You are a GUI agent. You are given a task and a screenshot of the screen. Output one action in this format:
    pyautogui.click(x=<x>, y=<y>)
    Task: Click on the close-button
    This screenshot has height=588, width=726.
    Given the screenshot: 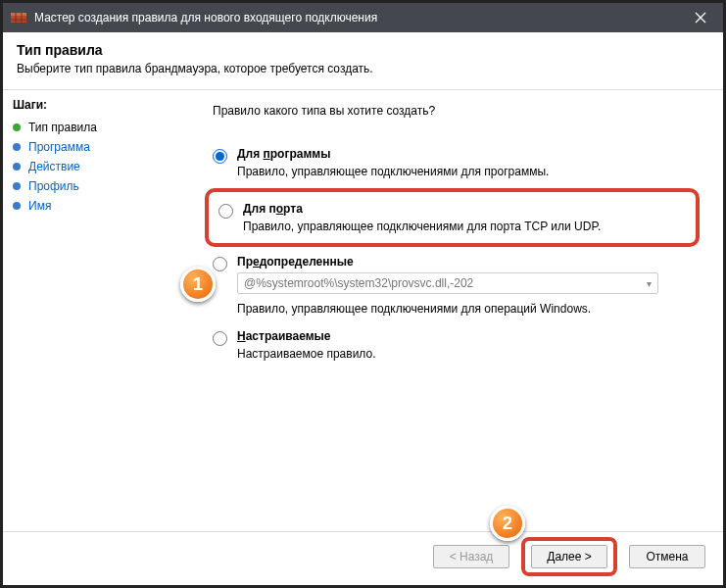 What is the action you would take?
    pyautogui.click(x=701, y=18)
    